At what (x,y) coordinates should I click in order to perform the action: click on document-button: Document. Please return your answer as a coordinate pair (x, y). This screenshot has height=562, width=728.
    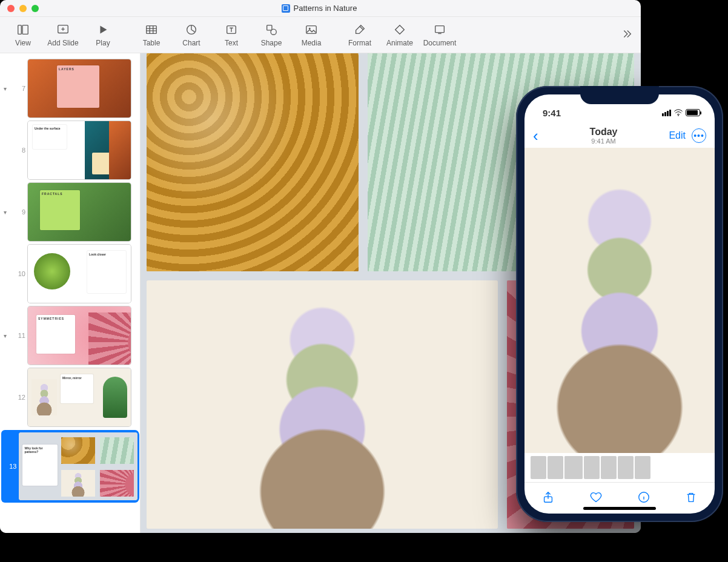
    Looking at the image, I should click on (440, 35).